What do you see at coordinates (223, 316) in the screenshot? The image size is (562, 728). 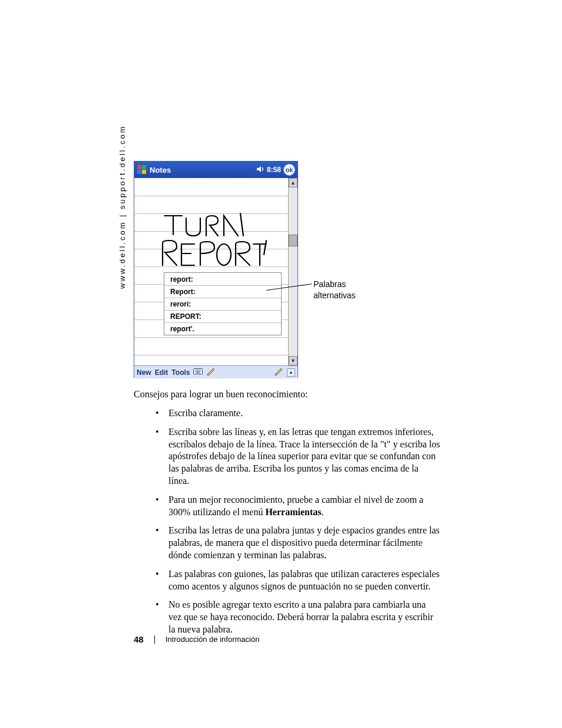 I see `alt-word-4: REPORT:` at bounding box center [223, 316].